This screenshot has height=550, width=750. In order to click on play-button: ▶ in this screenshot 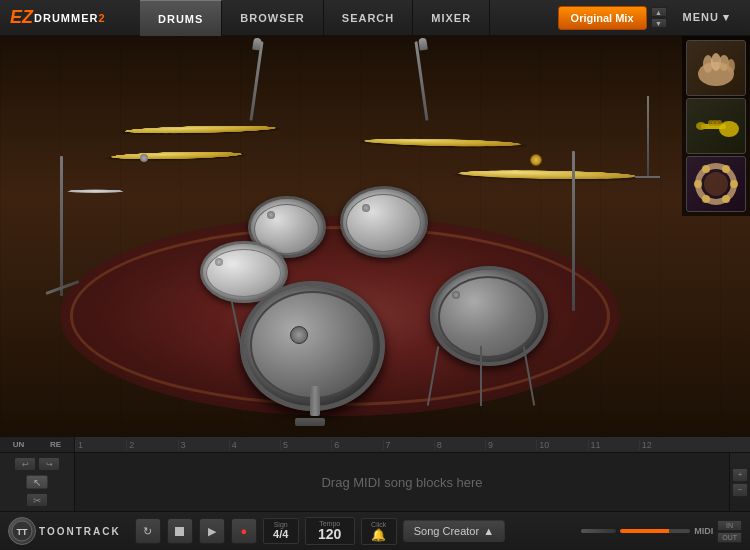, I will do `click(212, 531)`.